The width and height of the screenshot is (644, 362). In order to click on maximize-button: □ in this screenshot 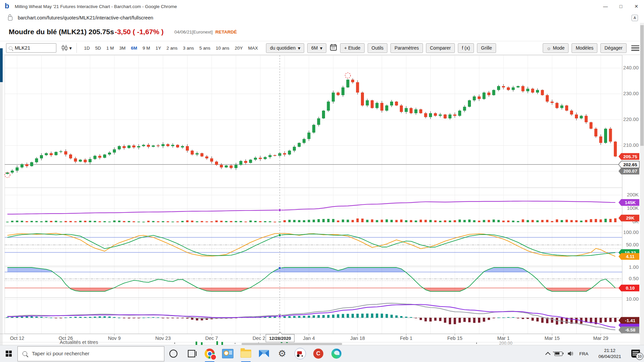, I will do `click(621, 6)`.